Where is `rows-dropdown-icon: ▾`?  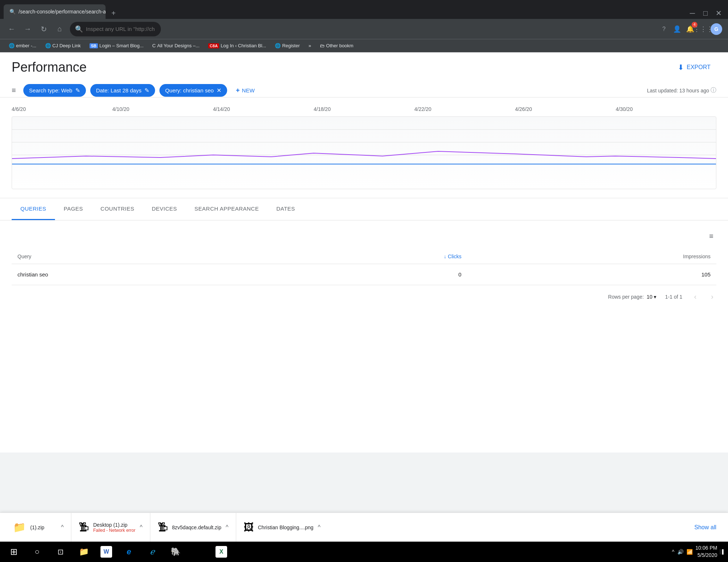
rows-dropdown-icon: ▾ is located at coordinates (655, 297).